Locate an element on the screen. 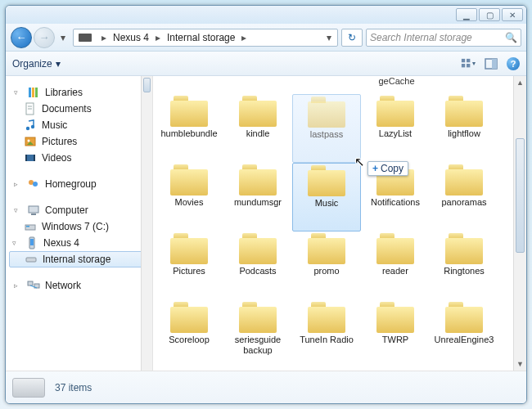 Image resolution: width=532 pixels, height=409 pixels. folder-item: humblebundle is located at coordinates (189, 128).